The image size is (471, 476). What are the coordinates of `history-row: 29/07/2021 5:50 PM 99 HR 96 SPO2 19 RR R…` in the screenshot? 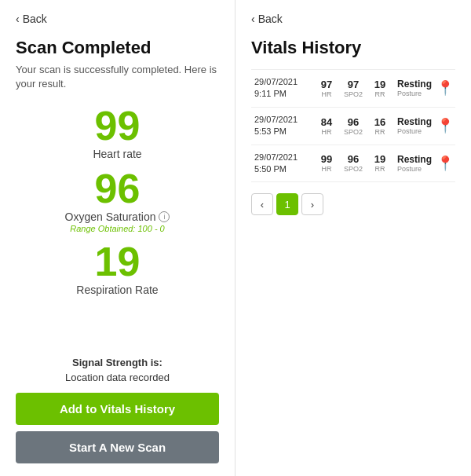 It's located at (353, 164).